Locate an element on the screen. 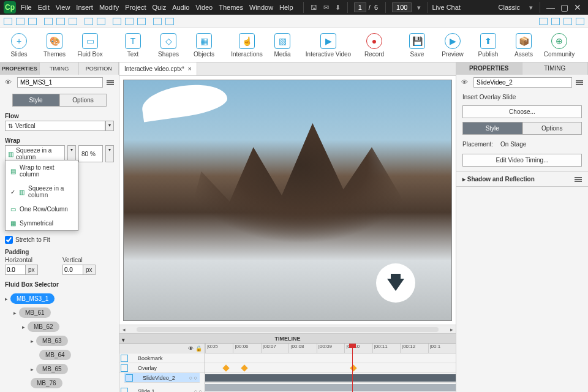  layer-backward-icon is located at coordinates (568, 21).